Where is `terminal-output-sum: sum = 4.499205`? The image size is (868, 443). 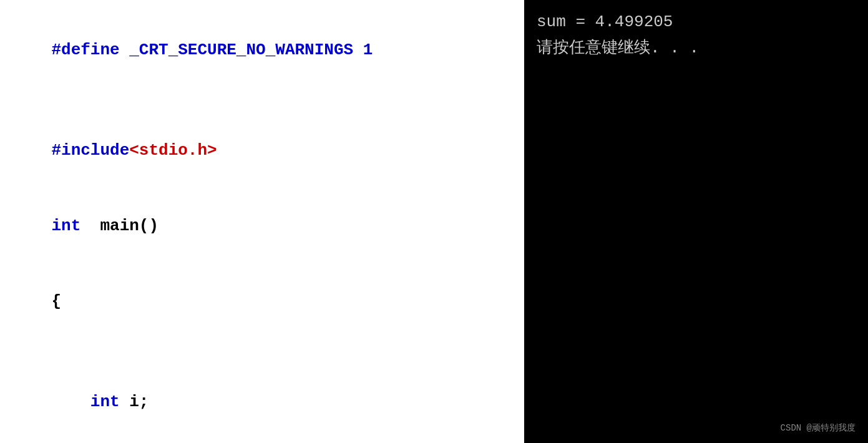 terminal-output-sum: sum = 4.499205 is located at coordinates (696, 22).